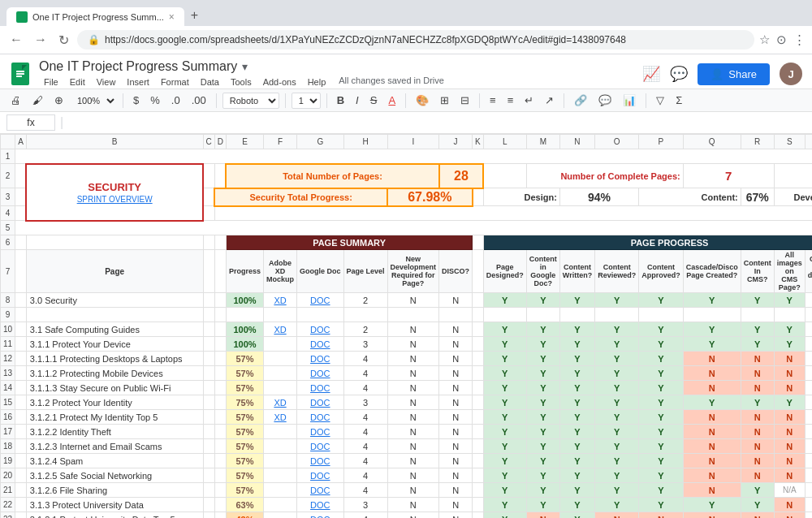  Describe the element at coordinates (31, 123) in the screenshot. I see `cell-reference: fx` at that location.